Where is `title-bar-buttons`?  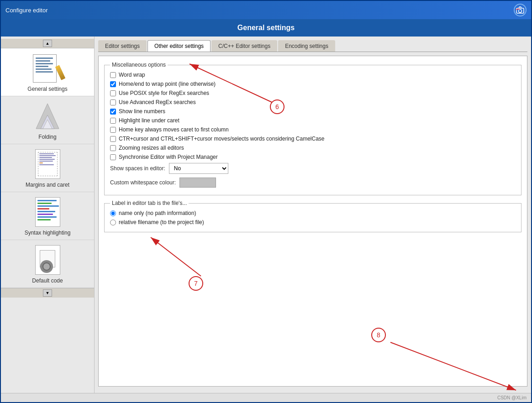
title-bar-buttons is located at coordinates (520, 10).